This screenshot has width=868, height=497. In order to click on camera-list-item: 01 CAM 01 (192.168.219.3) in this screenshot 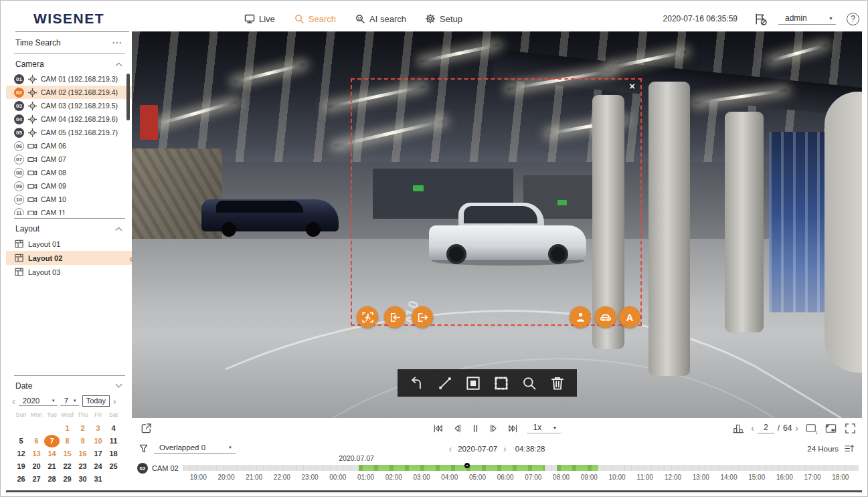, I will do `click(69, 79)`.